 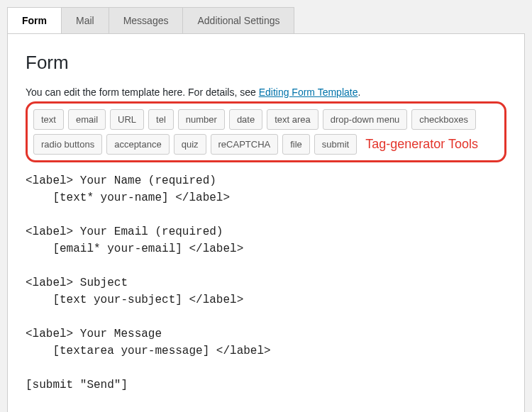 What do you see at coordinates (309, 92) in the screenshot?
I see `editing-form-template-link: Editing Form Template` at bounding box center [309, 92].